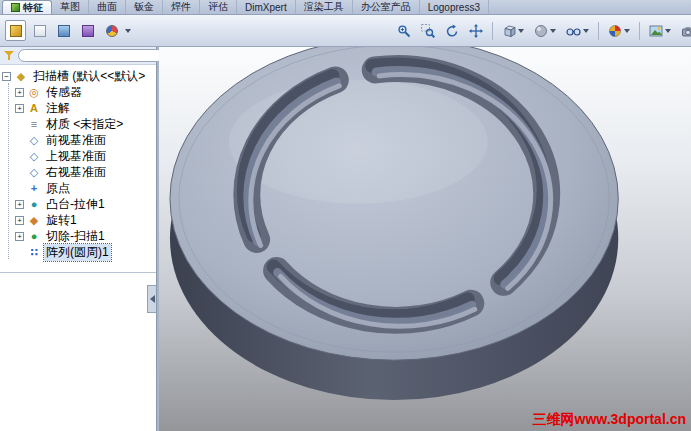 Image resolution: width=691 pixels, height=431 pixels. What do you see at coordinates (324, 7) in the screenshot?
I see `tab-render-tools: 渲染工具` at bounding box center [324, 7].